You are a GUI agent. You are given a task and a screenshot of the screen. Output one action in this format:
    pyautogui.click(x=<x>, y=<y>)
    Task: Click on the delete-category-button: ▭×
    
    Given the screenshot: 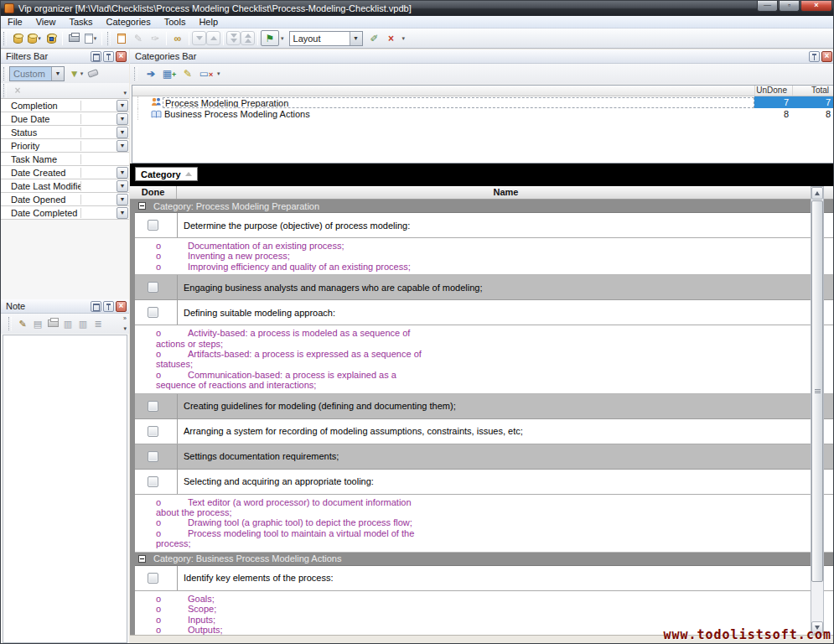 What is the action you would take?
    pyautogui.click(x=206, y=74)
    